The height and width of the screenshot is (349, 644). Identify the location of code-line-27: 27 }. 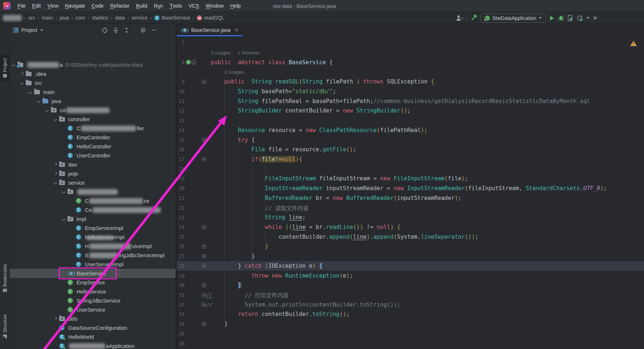
(410, 256).